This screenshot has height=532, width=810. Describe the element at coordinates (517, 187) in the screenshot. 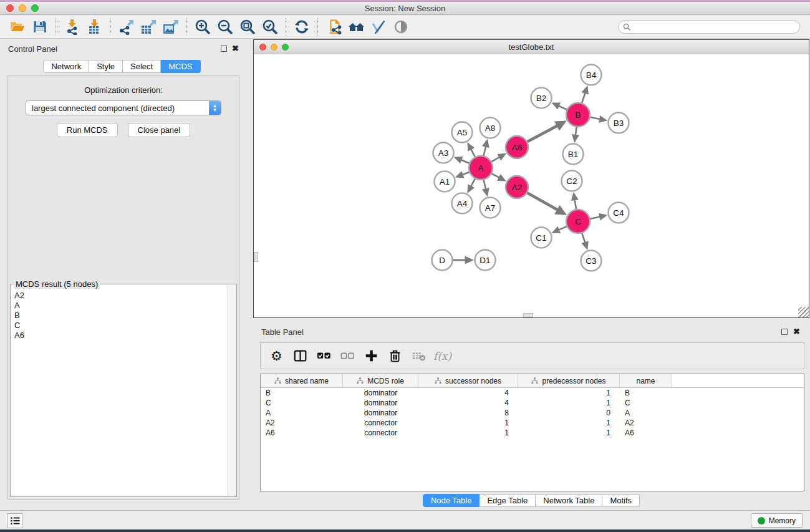

I see `graph-node-A2: A2` at that location.